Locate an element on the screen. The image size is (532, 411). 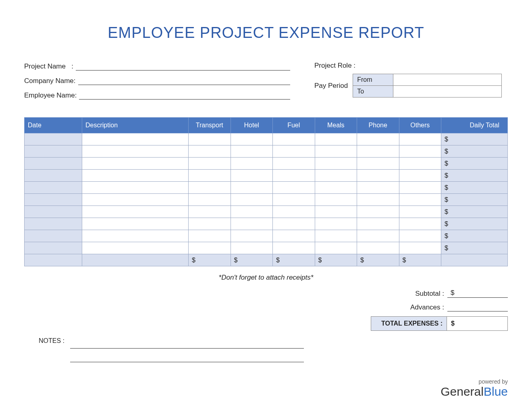
pay-period-table: From To is located at coordinates (427, 85).